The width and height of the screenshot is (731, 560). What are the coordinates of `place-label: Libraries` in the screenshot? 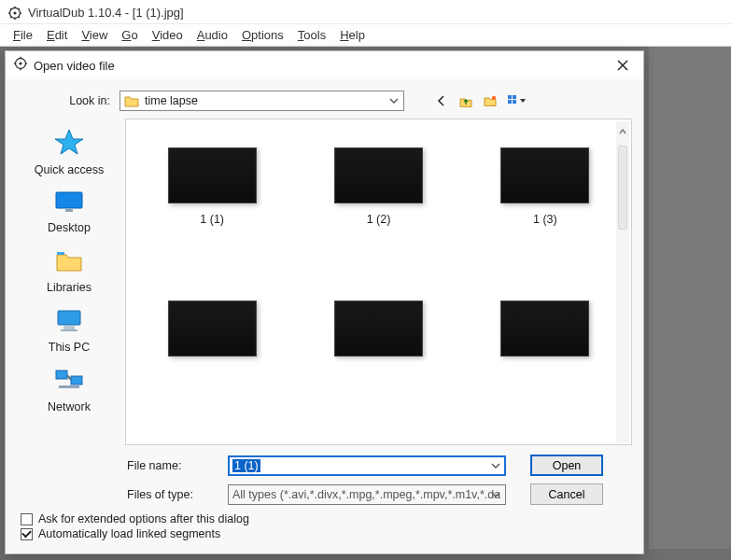 It's located at (69, 287).